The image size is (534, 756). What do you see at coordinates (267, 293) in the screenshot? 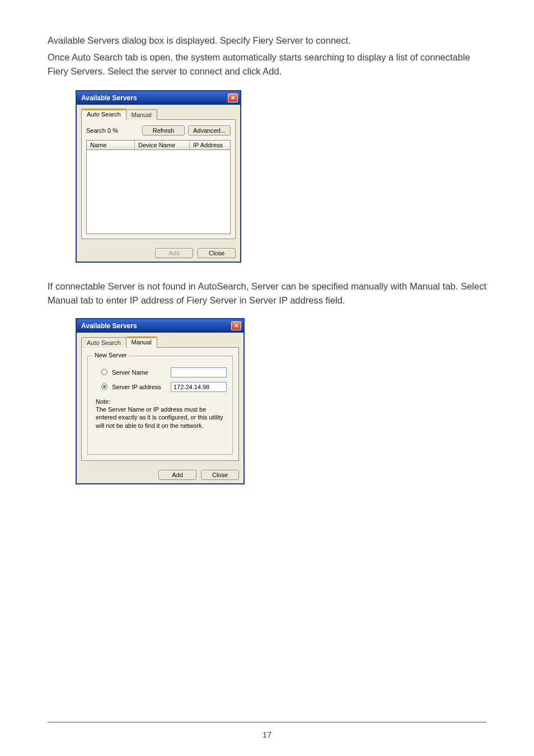
I see `paragraph-3: If connectable Server is not found in Au…` at bounding box center [267, 293].